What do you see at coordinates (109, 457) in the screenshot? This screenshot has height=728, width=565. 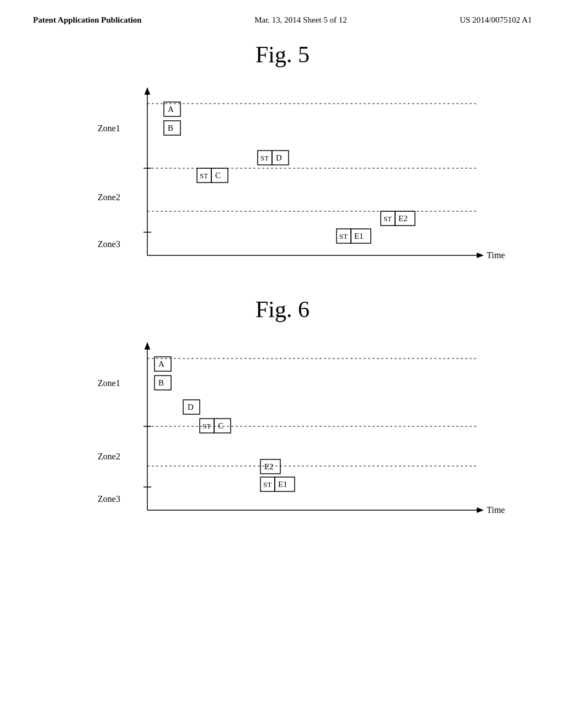 I see `fig6-zone2-label: Zone2` at bounding box center [109, 457].